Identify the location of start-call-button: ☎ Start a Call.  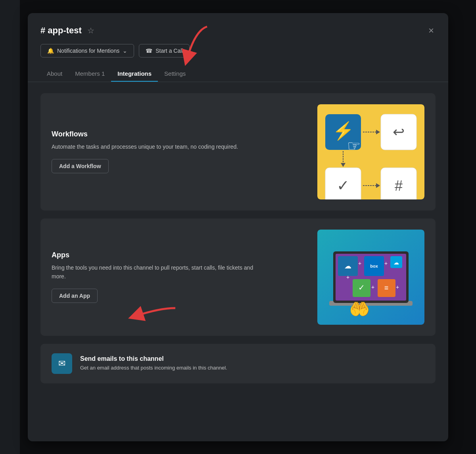
(164, 51).